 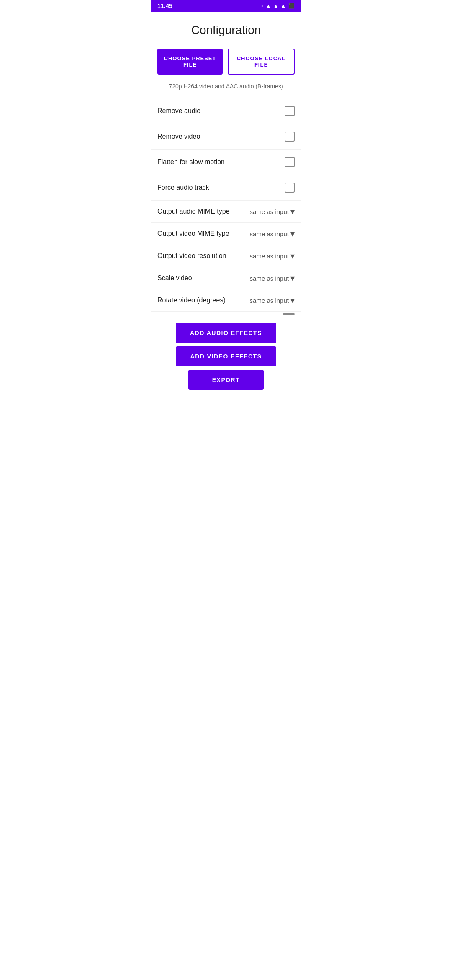 I want to click on output-video-mime-label: Output video MIME type, so click(x=203, y=234).